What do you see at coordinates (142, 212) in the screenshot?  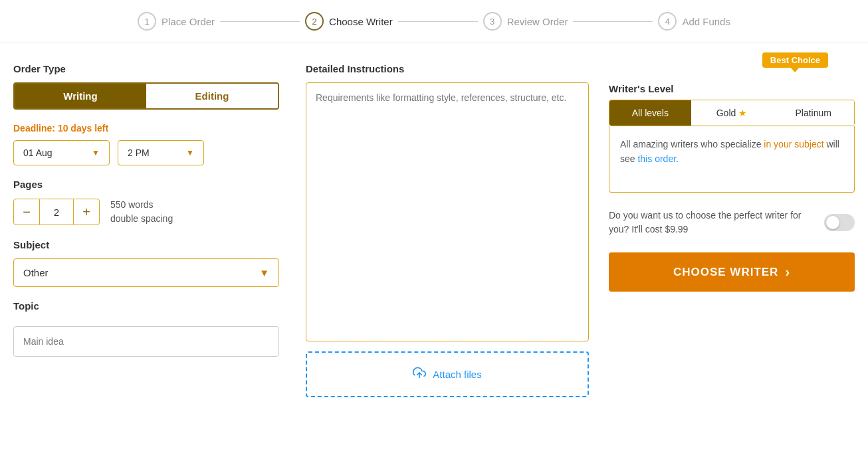 I see `pages-words: 550 wordsdouble spacing` at bounding box center [142, 212].